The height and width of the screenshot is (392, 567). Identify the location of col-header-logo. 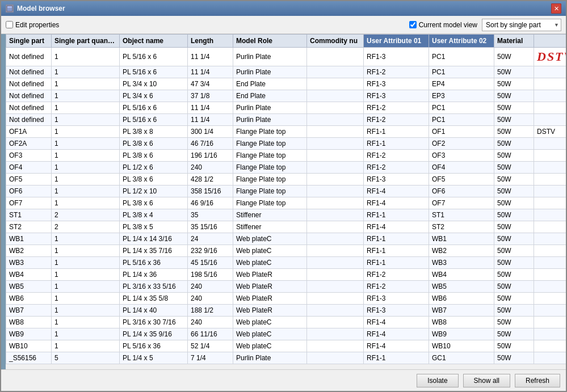
(551, 41).